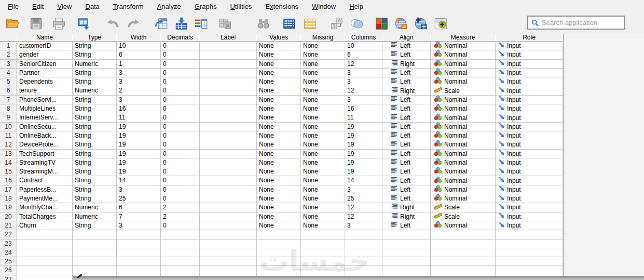 The image size is (644, 280). Describe the element at coordinates (407, 208) in the screenshot. I see `cell-align: Right` at that location.